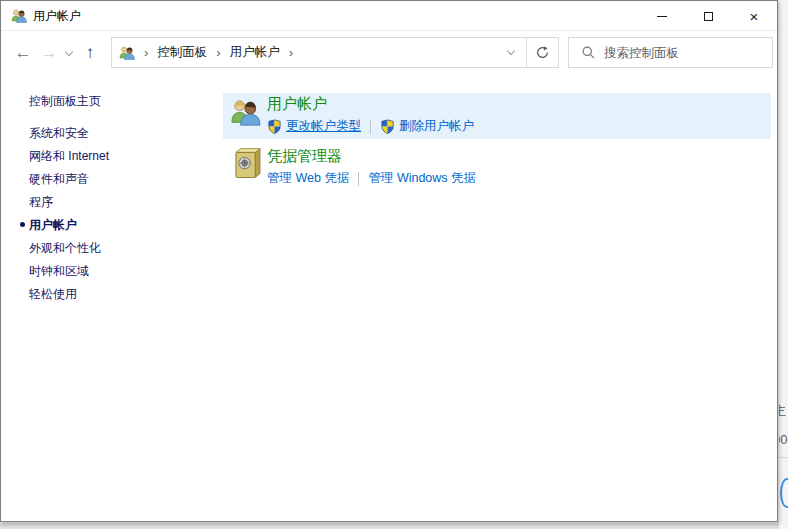 This screenshot has width=788, height=529. Describe the element at coordinates (65, 102) in the screenshot. I see `sidebar-item-home: 控制面板主页` at that location.